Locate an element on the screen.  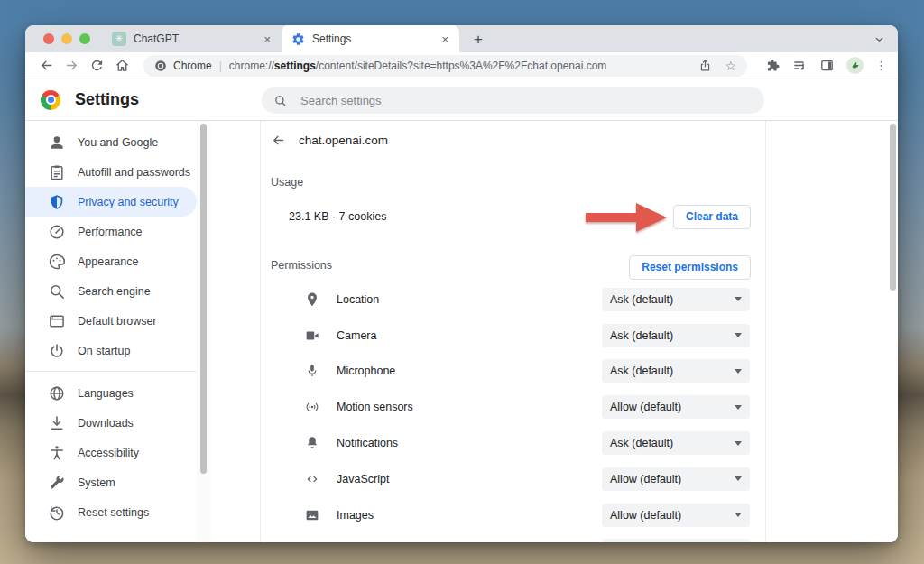
reset-settings-history-icon is located at coordinates (57, 513).